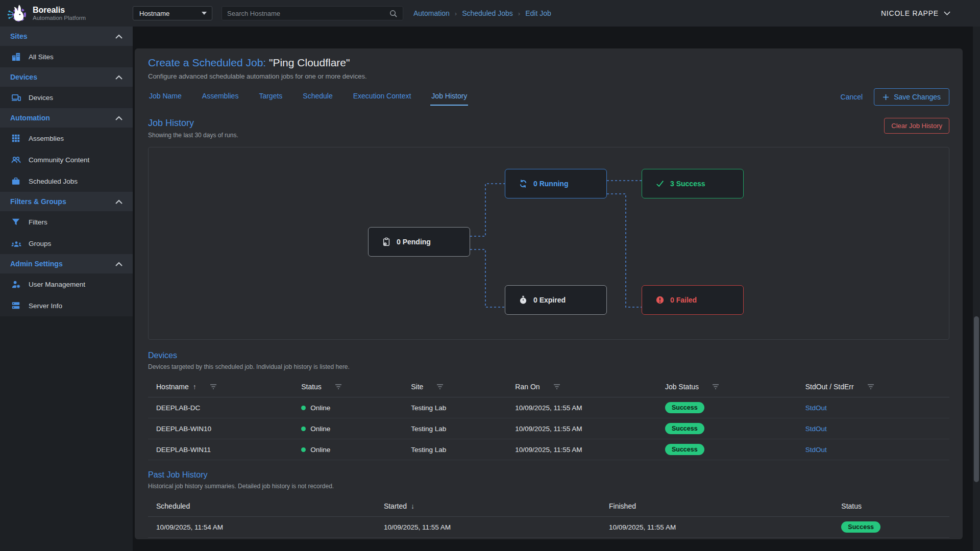 Image resolution: width=980 pixels, height=551 pixels. I want to click on save-changes-button: Save Changes, so click(912, 97).